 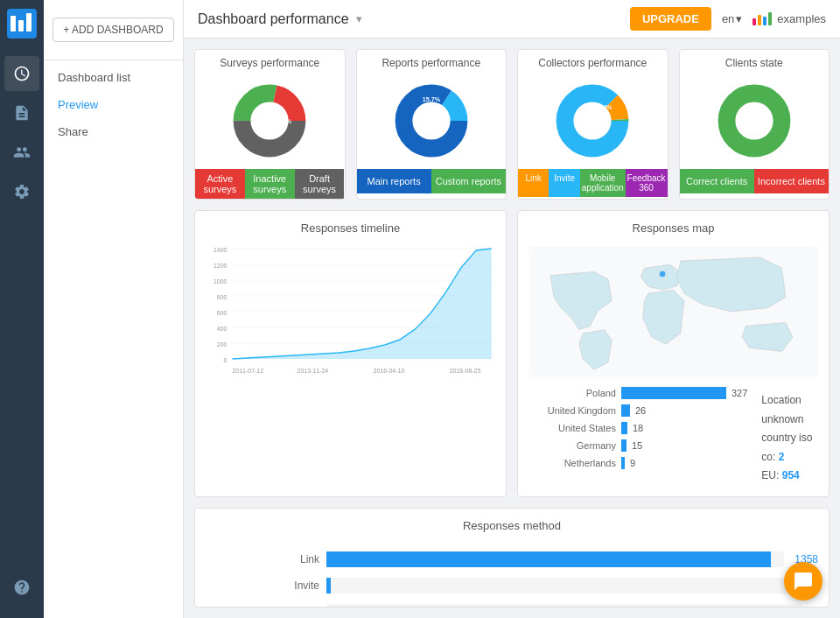 I want to click on examples-chart-icon, so click(x=762, y=19).